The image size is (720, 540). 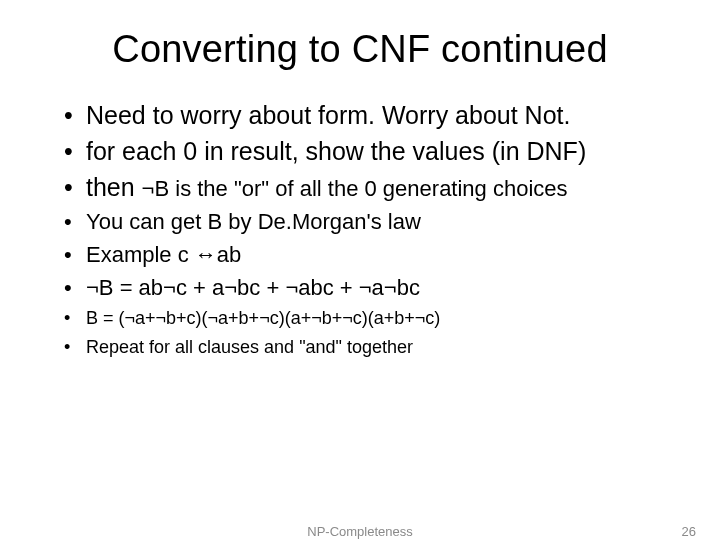 I want to click on bullet-text: then, so click(x=114, y=187).